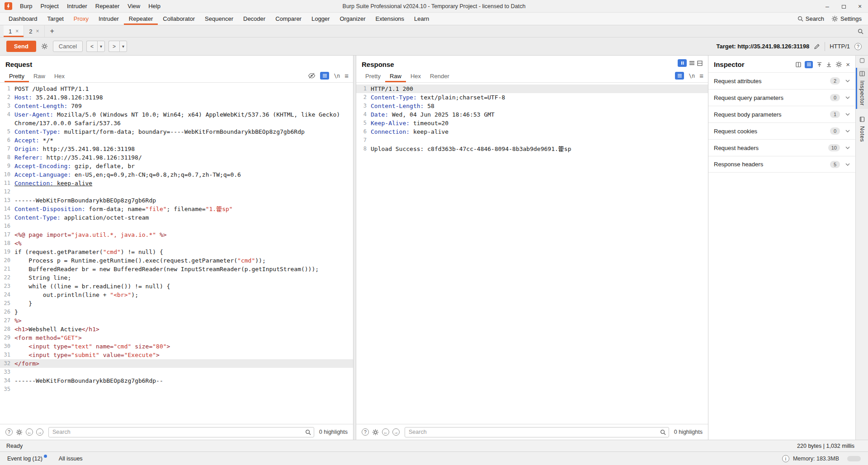 Image resolution: width=868 pixels, height=465 pixels. Describe the element at coordinates (176, 201) in the screenshot. I see `editor-line: 13------WebKitFormBoundarykbBEOp8zg7gb6R…` at that location.